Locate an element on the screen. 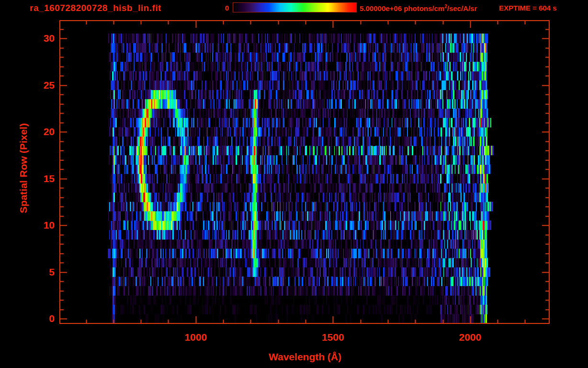 This screenshot has height=368, width=588. y-tick-label: 0 is located at coordinates (39, 319).